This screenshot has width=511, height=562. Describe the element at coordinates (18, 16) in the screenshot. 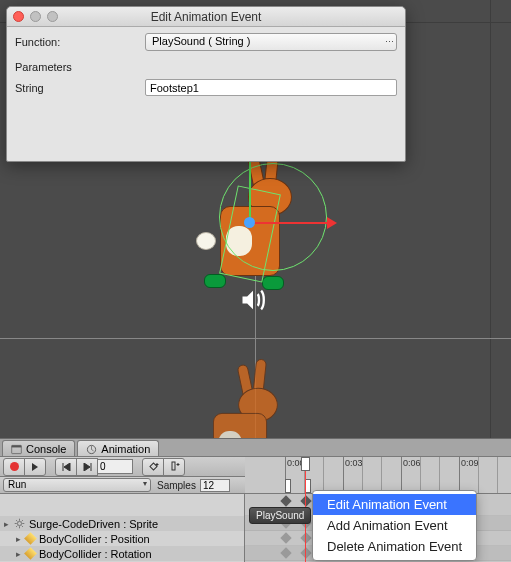

I see `close-icon` at that location.